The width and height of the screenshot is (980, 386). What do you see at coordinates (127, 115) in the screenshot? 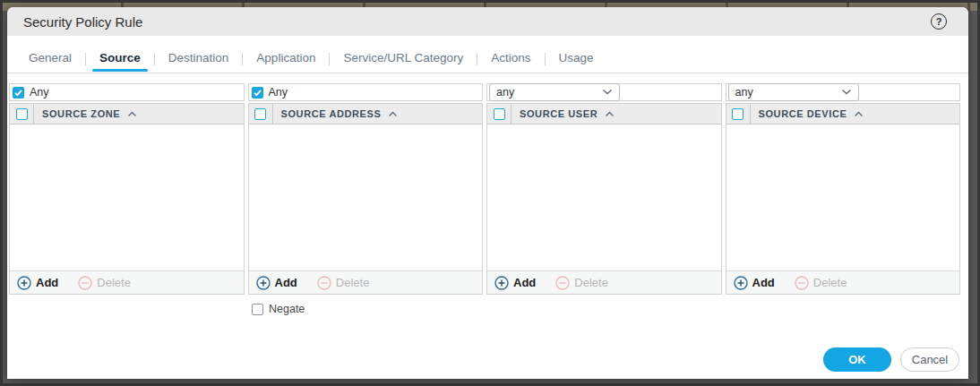
I see `source-zone-header: SOURCE ZONE` at bounding box center [127, 115].